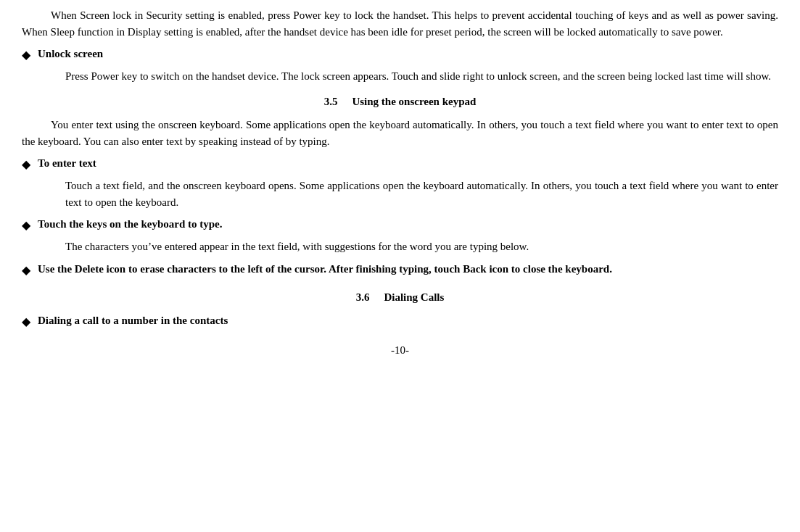  Describe the element at coordinates (408, 225) in the screenshot. I see `touch-keys-content: Touch the keys on the keyboard to type.` at that location.